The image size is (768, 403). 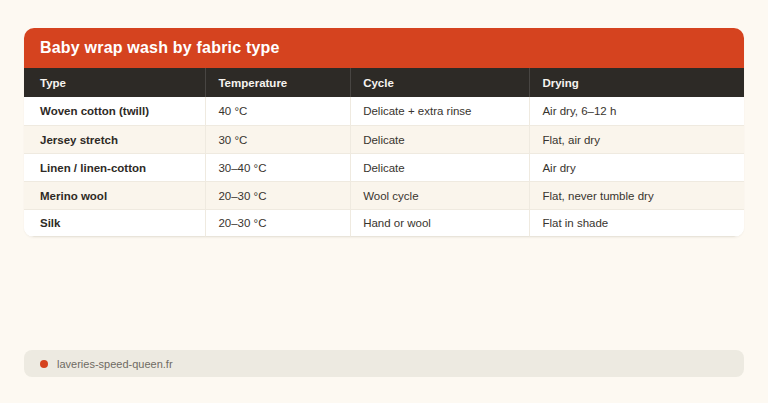 What do you see at coordinates (115, 364) in the screenshot?
I see `source-domain: laveries-speed-queen.fr` at bounding box center [115, 364].